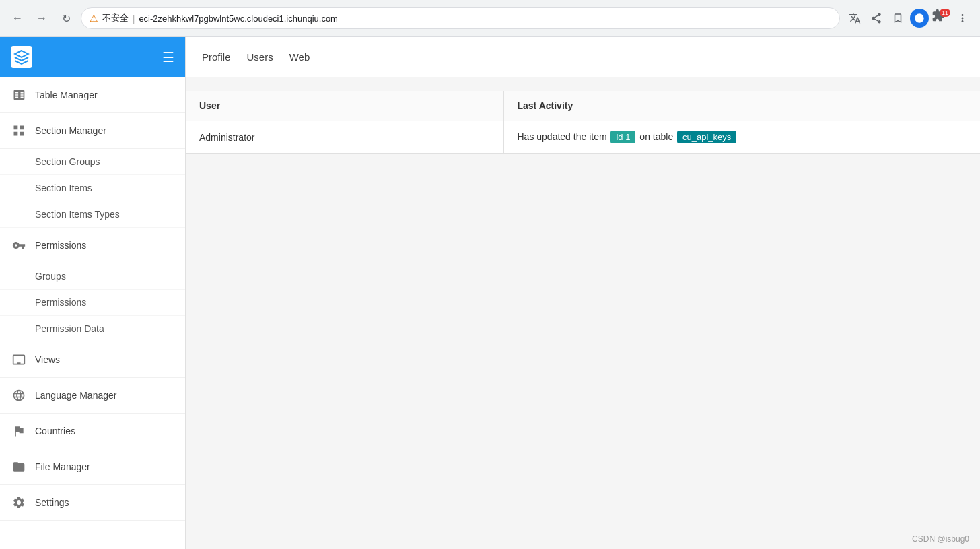 This screenshot has width=980, height=549. I want to click on col-header-user: User, so click(345, 106).